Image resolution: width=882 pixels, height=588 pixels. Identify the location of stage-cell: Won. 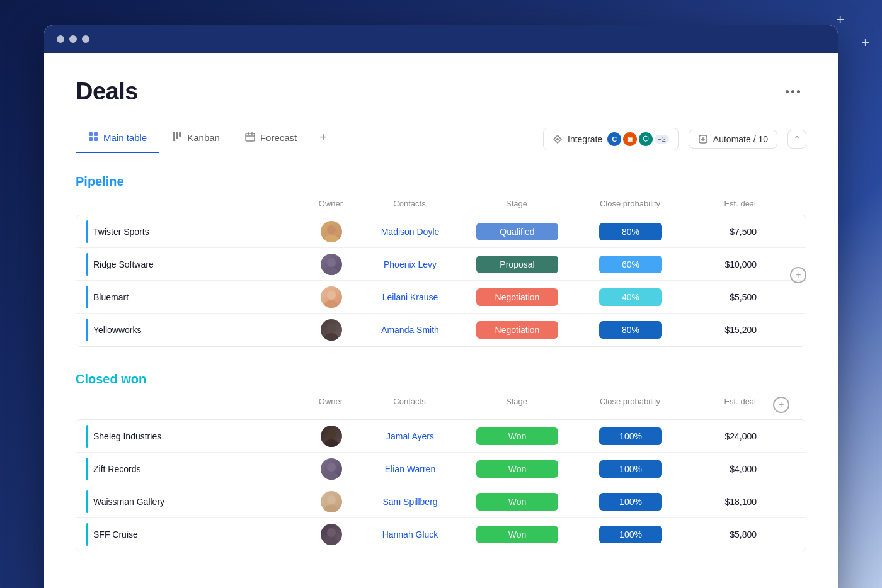
(517, 436).